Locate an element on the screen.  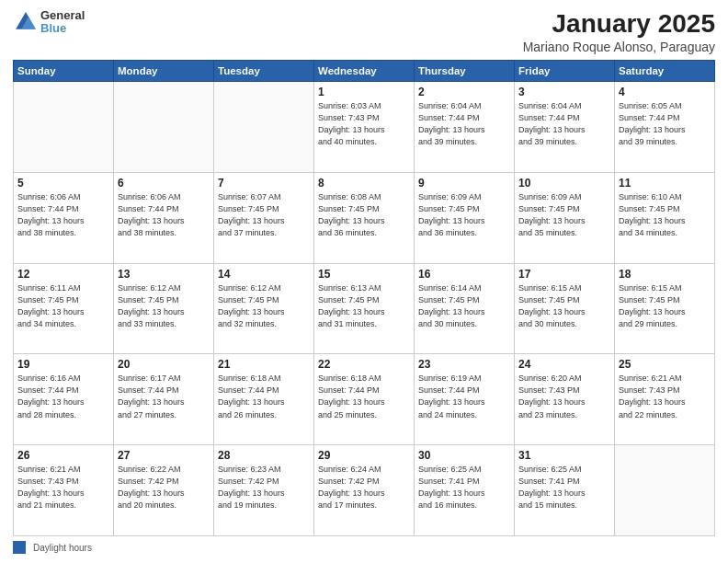
legend-label: Daylight hours is located at coordinates (63, 548).